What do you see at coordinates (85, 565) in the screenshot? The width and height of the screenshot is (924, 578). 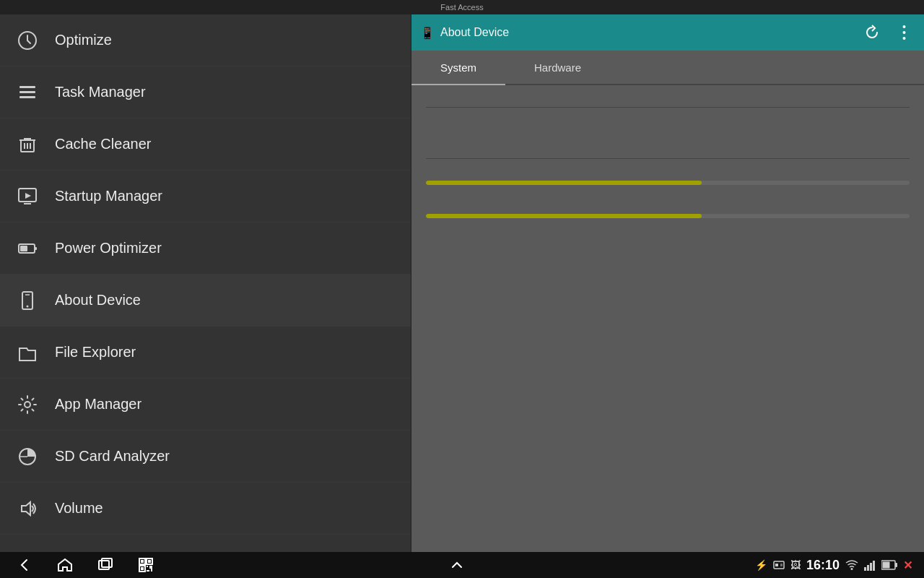 I see `status-nav-left` at bounding box center [85, 565].